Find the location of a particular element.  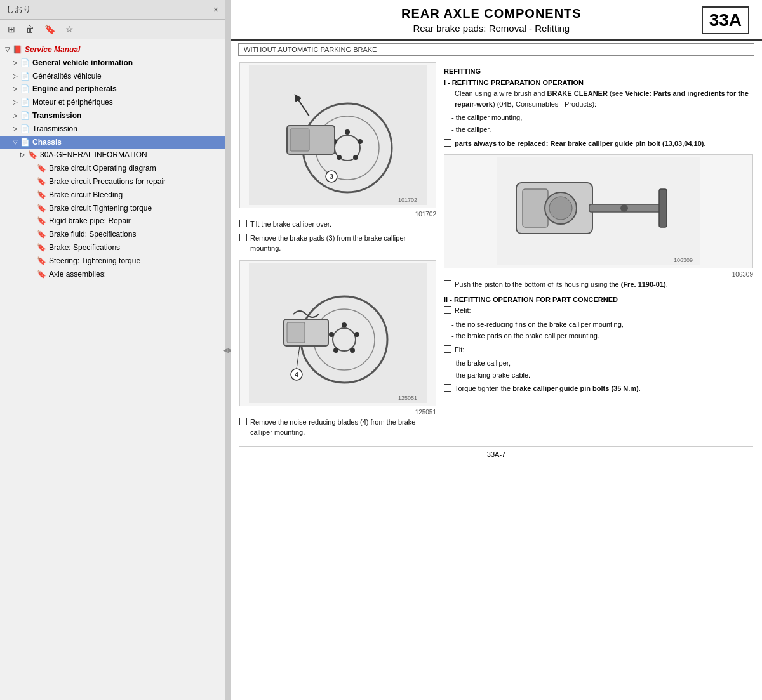

toolbar: ⊞ 🗑 🔖 ☆ is located at coordinates (112, 29).